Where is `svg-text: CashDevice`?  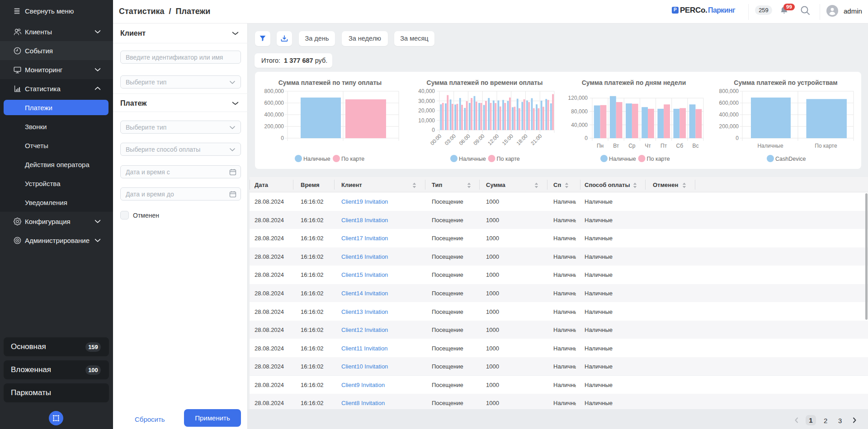 svg-text: CashDevice is located at coordinates (790, 159).